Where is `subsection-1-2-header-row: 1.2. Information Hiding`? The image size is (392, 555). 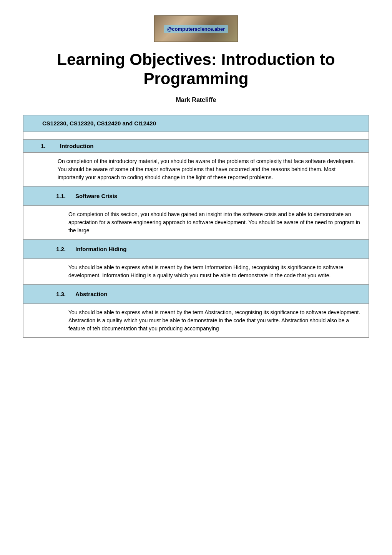
subsection-1-2-header-row: 1.2. Information Hiding is located at coordinates (196, 249).